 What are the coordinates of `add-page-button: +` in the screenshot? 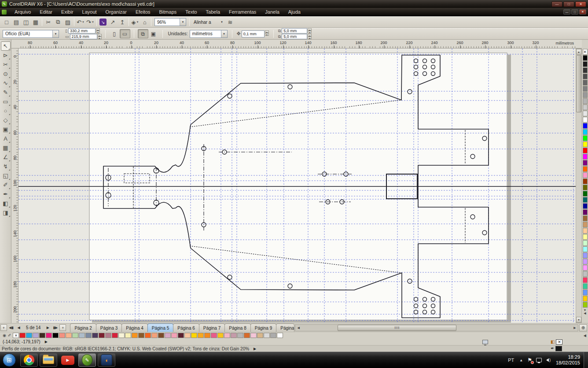 It's located at (4, 328).